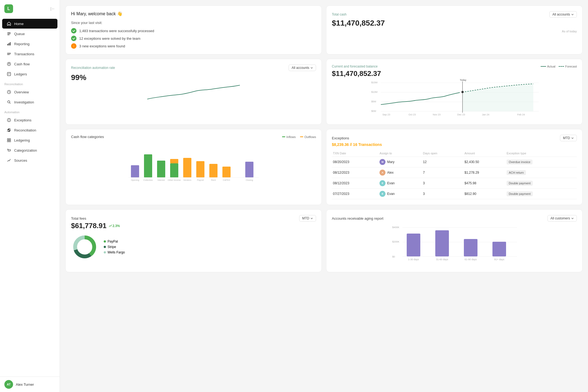 The image size is (588, 392). Describe the element at coordinates (30, 384) in the screenshot. I see `user-profile: AT Alex Turner` at that location.